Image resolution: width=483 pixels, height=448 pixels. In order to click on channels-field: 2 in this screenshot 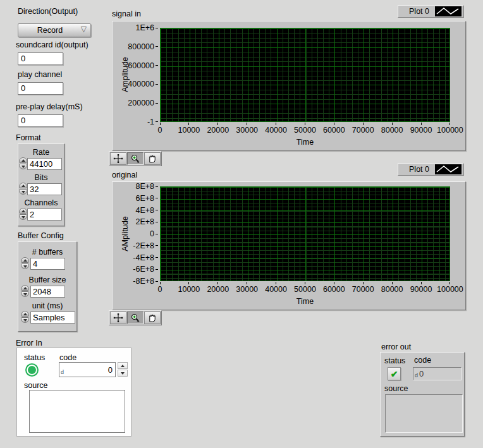, I will do `click(44, 215)`.